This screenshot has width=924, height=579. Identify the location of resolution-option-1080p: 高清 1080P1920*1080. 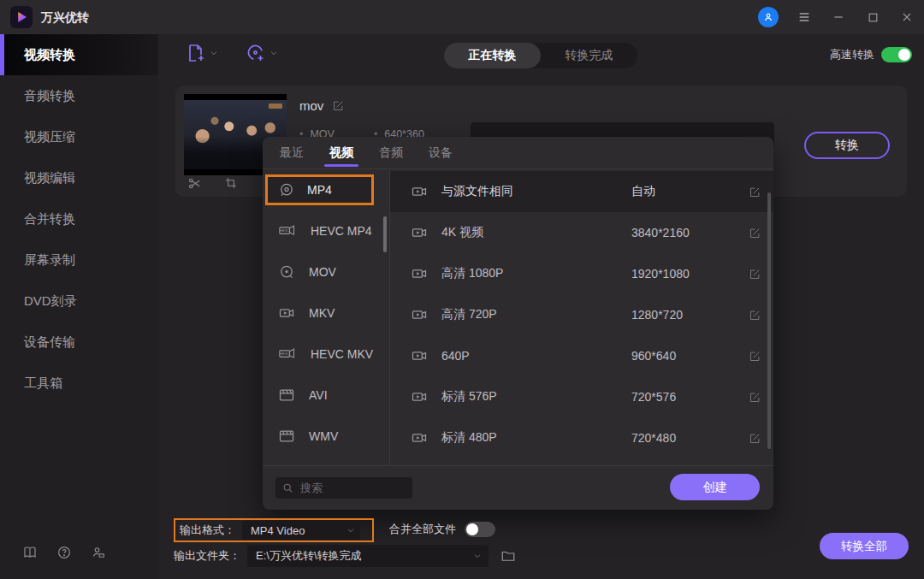
(582, 274).